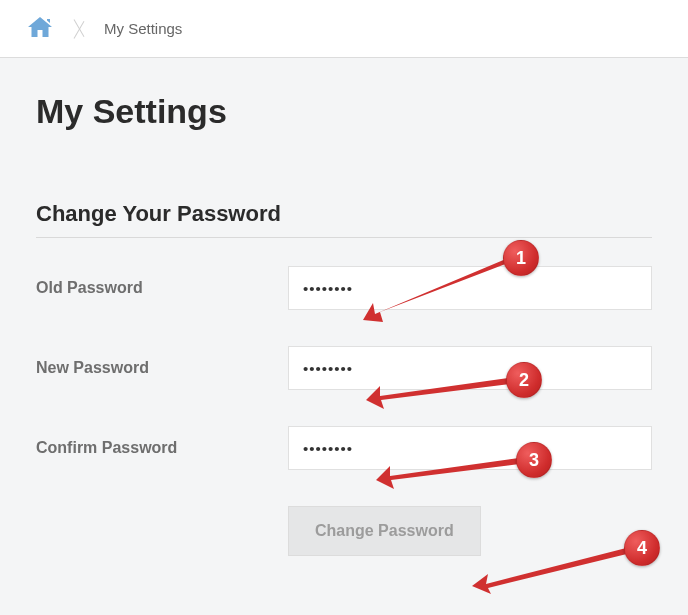 This screenshot has height=615, width=688. What do you see at coordinates (470, 288) in the screenshot?
I see `old-password-input` at bounding box center [470, 288].